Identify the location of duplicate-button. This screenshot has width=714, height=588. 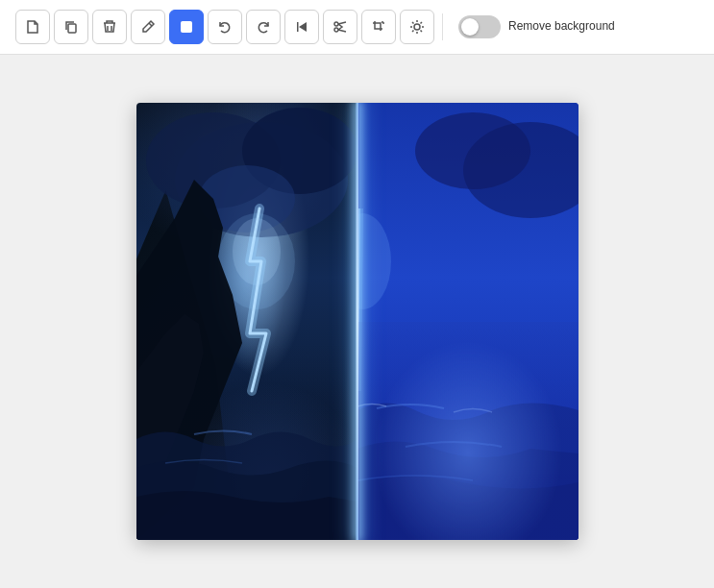
(71, 27).